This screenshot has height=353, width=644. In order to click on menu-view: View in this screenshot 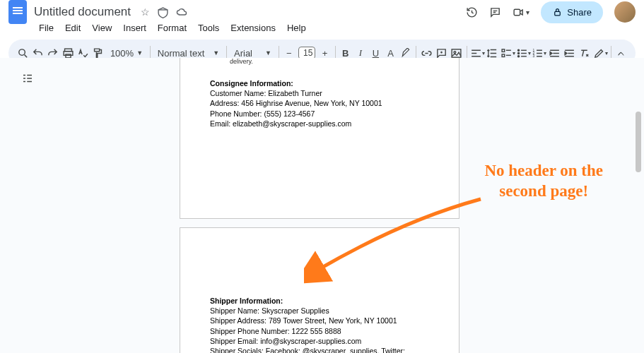, I will do `click(102, 28)`.